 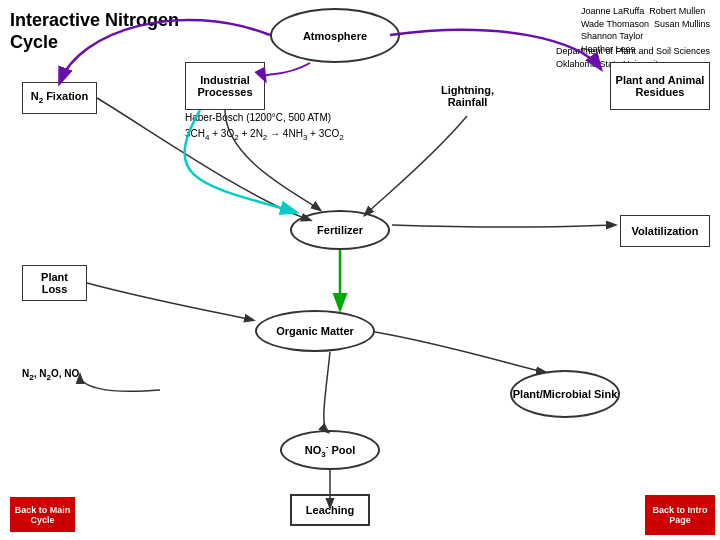 What do you see at coordinates (315, 331) in the screenshot?
I see `organic-matter-oval: Organic Matter` at bounding box center [315, 331].